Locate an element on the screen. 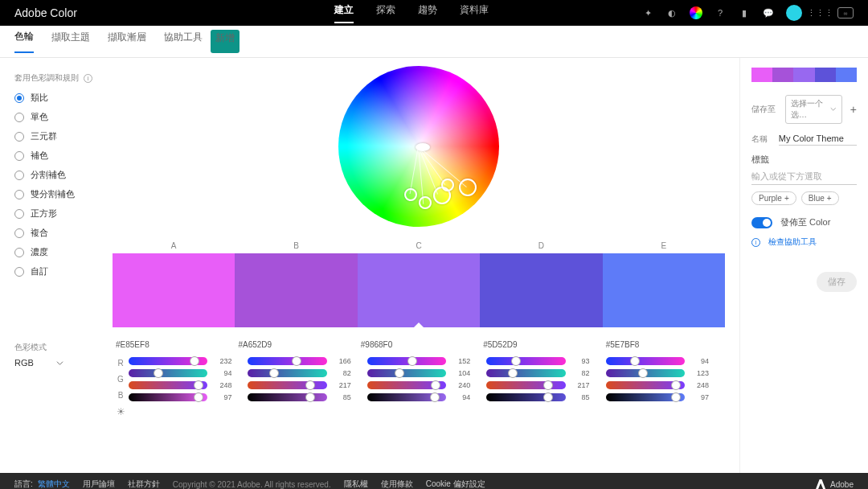  slider-r: 93 is located at coordinates (538, 361).